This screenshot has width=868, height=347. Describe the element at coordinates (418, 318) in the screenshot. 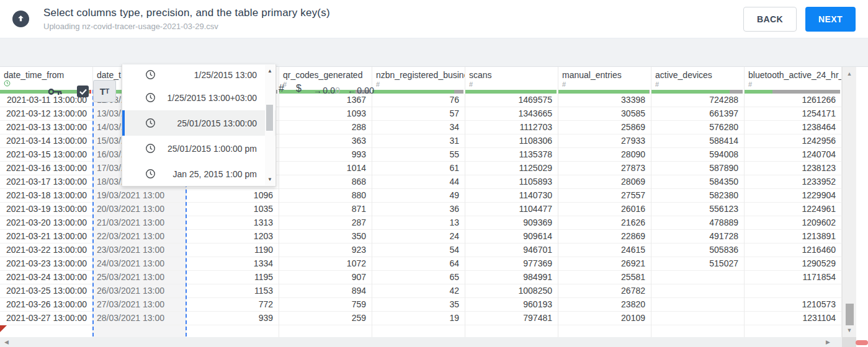

I see `table-cell: 19` at that location.